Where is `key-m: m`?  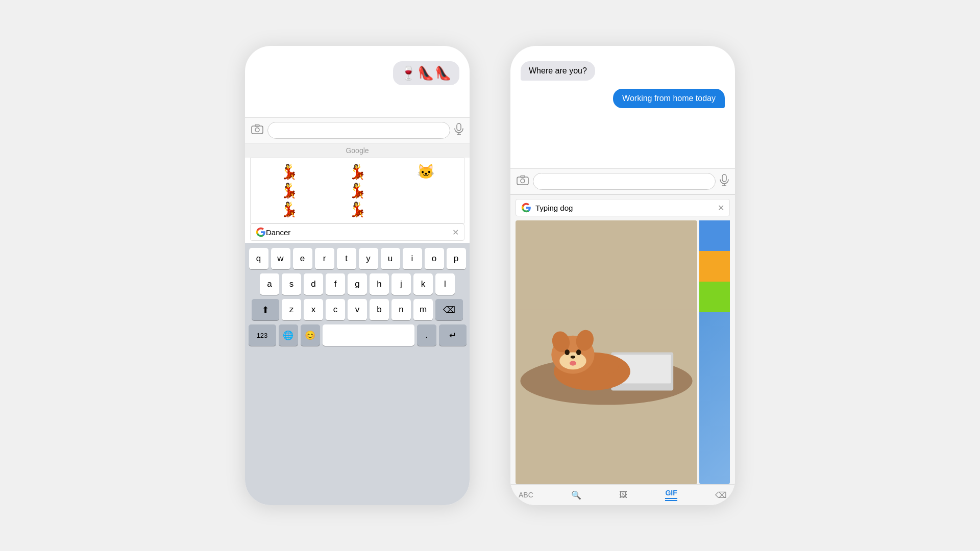 key-m: m is located at coordinates (423, 310).